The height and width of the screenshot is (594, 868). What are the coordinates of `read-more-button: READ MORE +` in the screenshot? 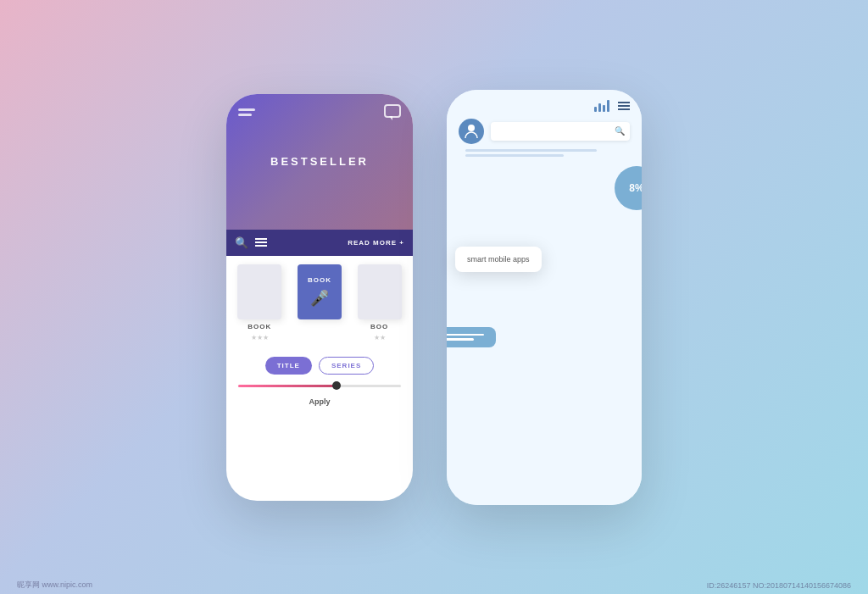 It's located at (376, 242).